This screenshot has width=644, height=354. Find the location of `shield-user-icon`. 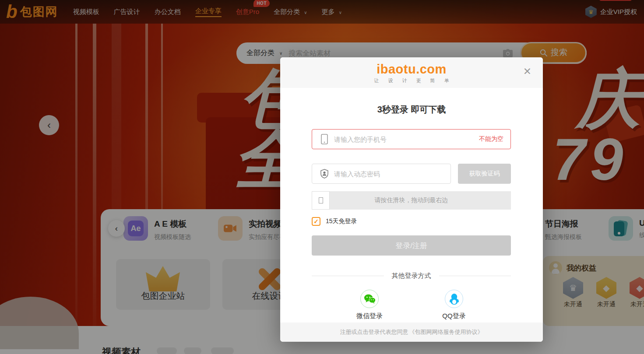

shield-user-icon is located at coordinates (324, 174).